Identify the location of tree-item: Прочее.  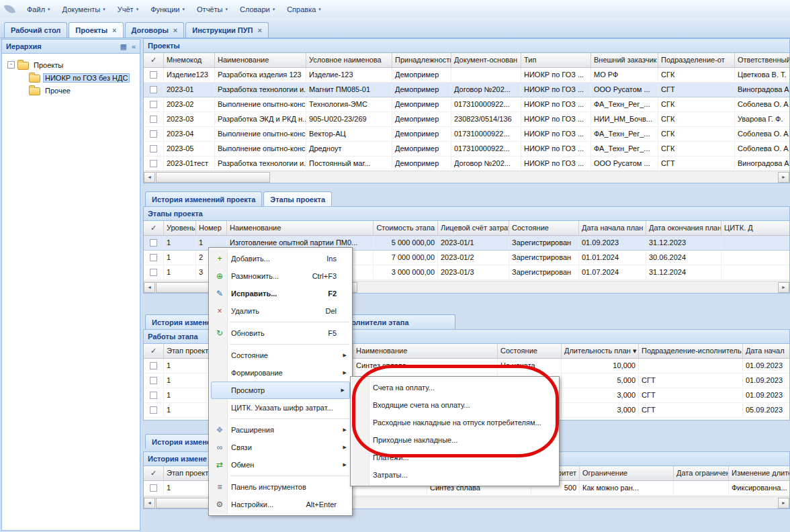
(71, 90).